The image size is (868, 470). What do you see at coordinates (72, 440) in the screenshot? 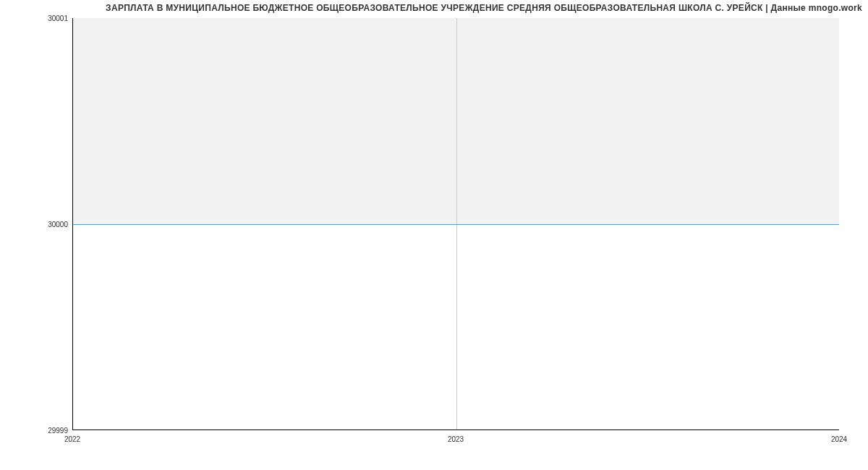
I see `xtick-2022: 2022` at bounding box center [72, 440].